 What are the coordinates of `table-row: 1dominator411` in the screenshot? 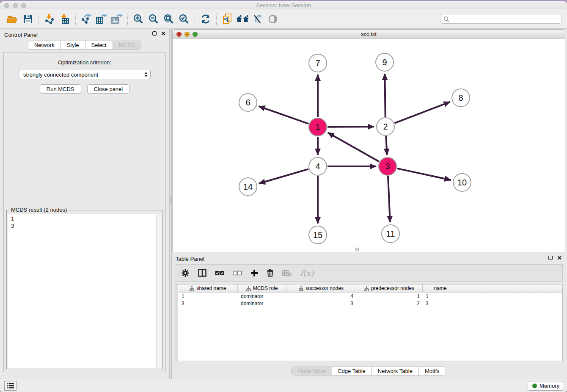 It's located at (371, 296).